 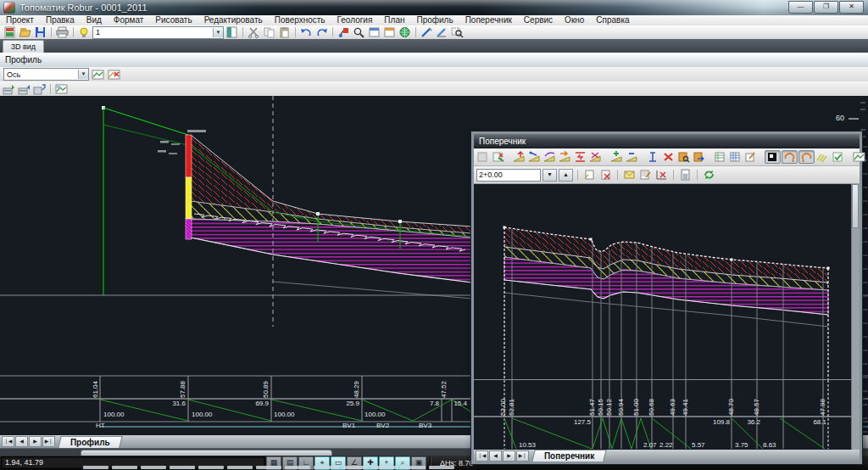 I want to click on title-bar: Топоматик Robur - 0001_2011 — ❐ ✕, so click(x=434, y=8).